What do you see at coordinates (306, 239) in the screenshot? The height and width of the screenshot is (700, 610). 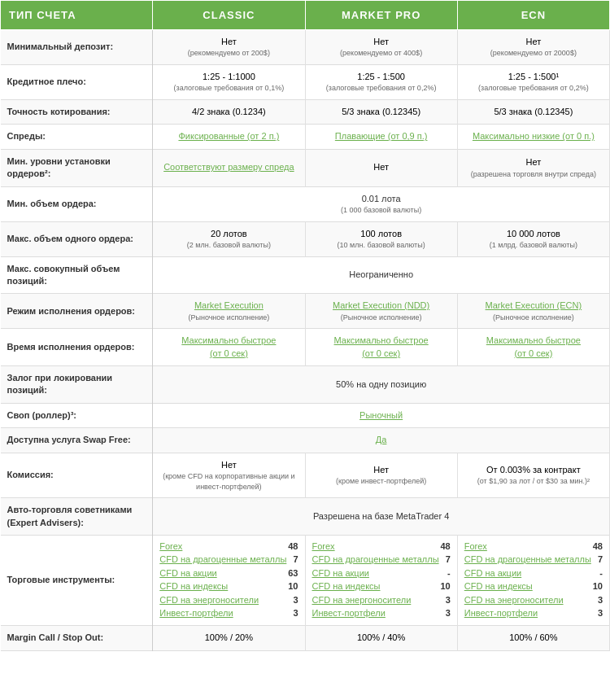 I see `table-row: Макс. объем одного ордера:20 лотов(2 млн…` at bounding box center [306, 239].